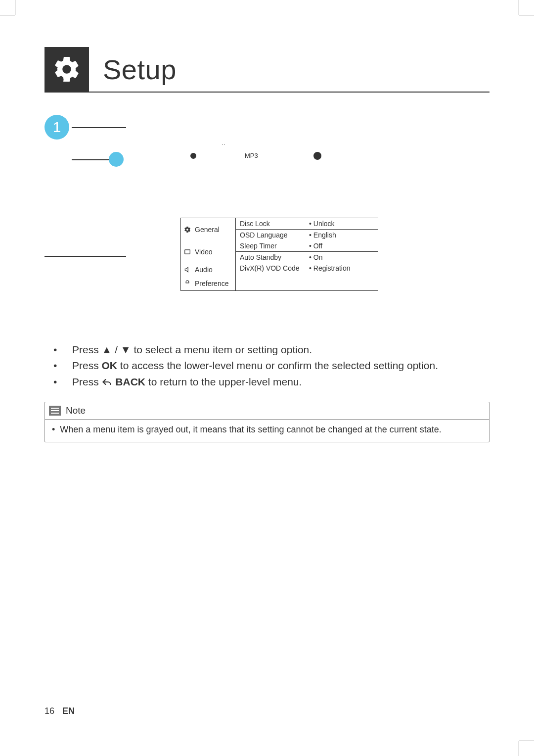 The height and width of the screenshot is (756, 534). Describe the element at coordinates (307, 246) in the screenshot. I see `osd-item: Sleep Timer Off` at that location.